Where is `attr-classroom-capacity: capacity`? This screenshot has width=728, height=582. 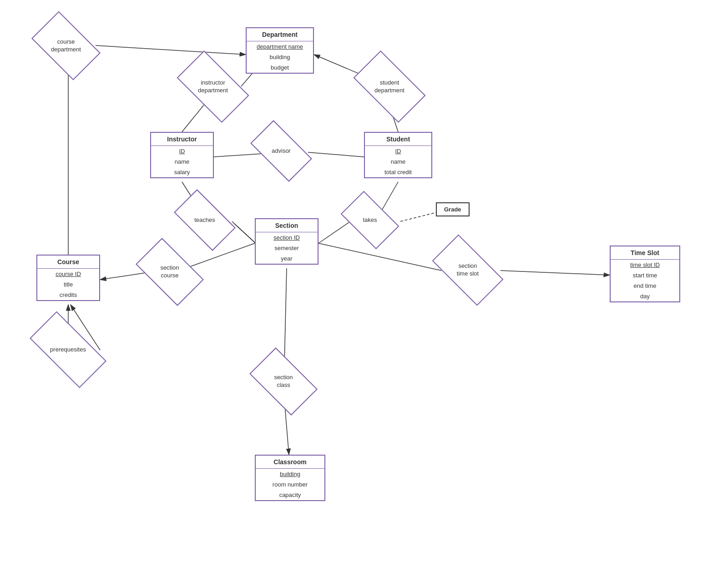 attr-classroom-capacity: capacity is located at coordinates (290, 495).